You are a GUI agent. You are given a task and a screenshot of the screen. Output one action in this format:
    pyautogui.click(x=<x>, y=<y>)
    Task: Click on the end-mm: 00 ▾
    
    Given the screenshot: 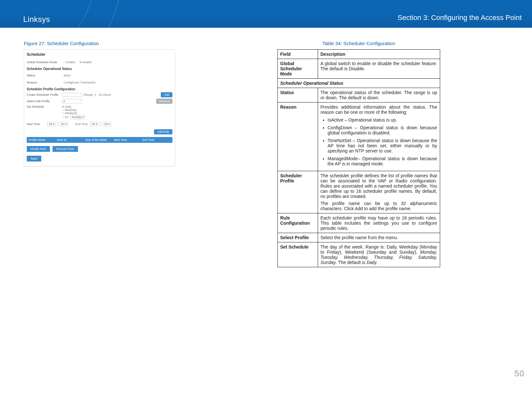 What is the action you would take?
    pyautogui.click(x=107, y=124)
    